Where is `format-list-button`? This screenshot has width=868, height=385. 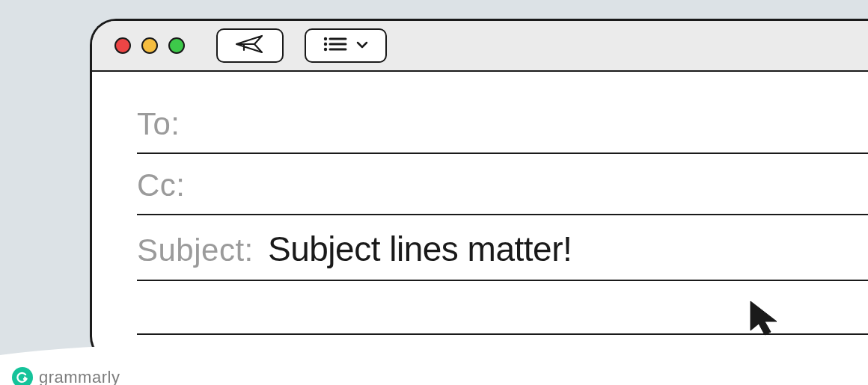 format-list-button is located at coordinates (346, 46).